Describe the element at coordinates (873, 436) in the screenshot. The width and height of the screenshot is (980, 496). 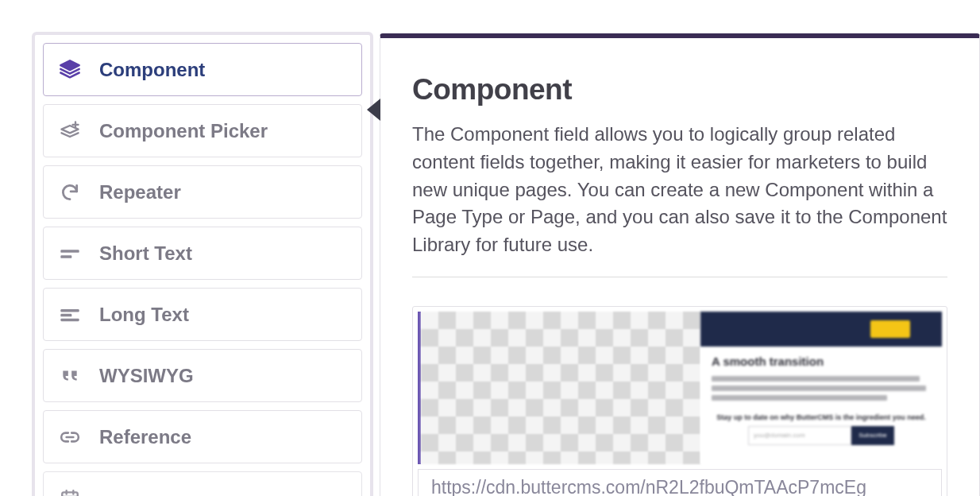
I see `subscribe-button: Subscribe` at that location.